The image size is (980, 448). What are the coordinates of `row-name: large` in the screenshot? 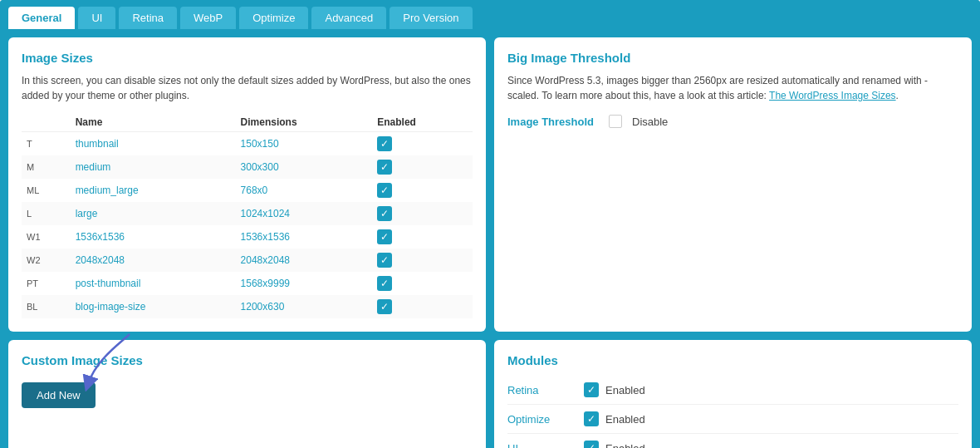 It's located at (153, 214).